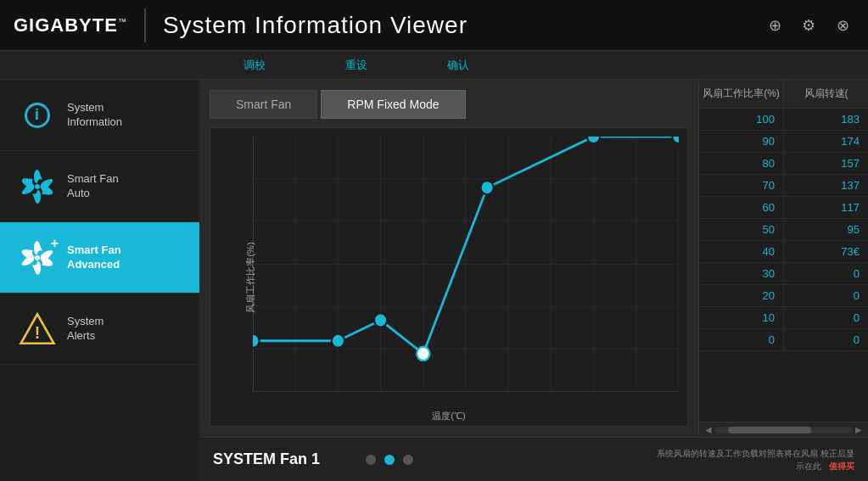 The height and width of the screenshot is (481, 868). I want to click on right-panel: 风扇工作比率(%) 风扇转速( 100183901748015770137601…, so click(783, 258).